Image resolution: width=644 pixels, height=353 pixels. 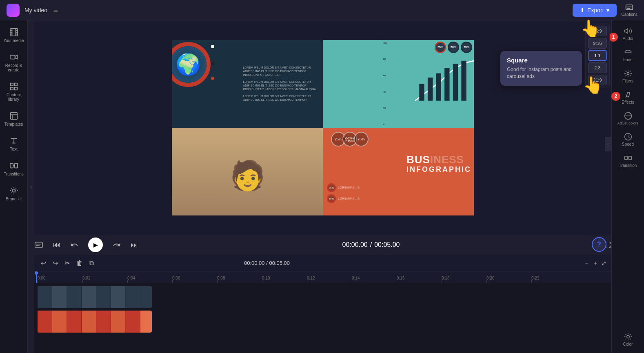 What do you see at coordinates (14, 166) in the screenshot?
I see `transitions-icon` at bounding box center [14, 166].